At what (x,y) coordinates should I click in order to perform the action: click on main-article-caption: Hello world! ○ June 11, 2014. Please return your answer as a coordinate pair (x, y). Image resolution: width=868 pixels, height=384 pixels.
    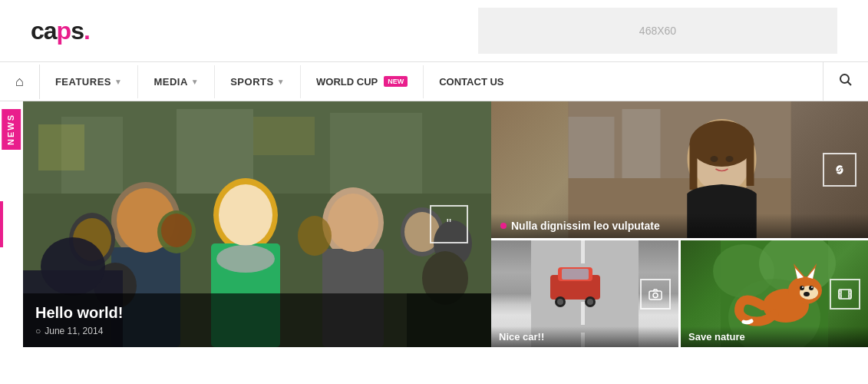
    Looking at the image, I should click on (257, 320).